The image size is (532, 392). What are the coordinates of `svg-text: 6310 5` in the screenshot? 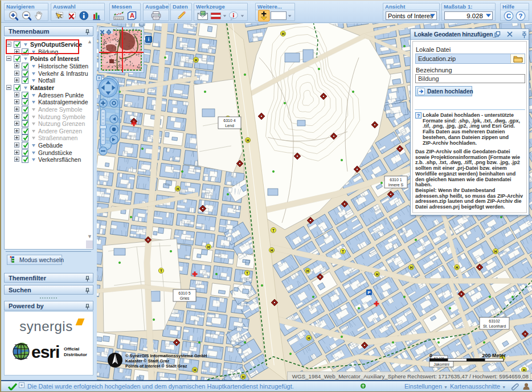 It's located at (185, 293).